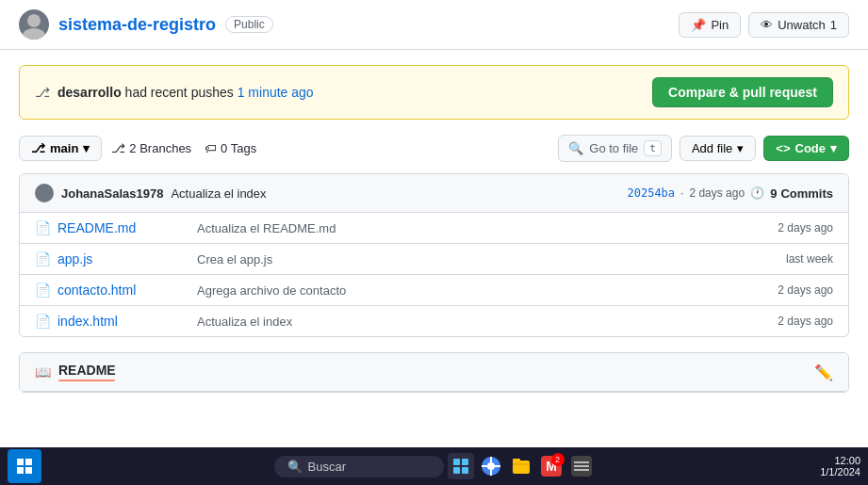  What do you see at coordinates (64, 149) in the screenshot?
I see `branch-name: main` at bounding box center [64, 149].